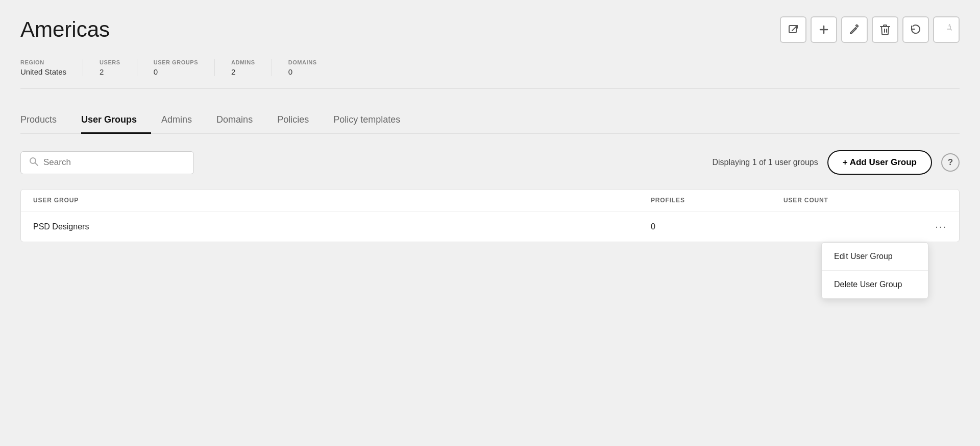  I want to click on stat-admins: ADMINS 2, so click(252, 67).